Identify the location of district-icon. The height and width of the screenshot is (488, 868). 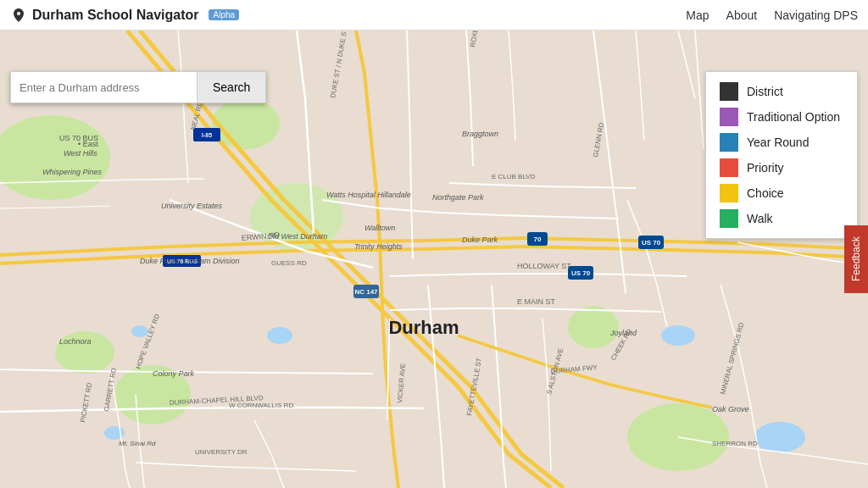
(729, 92).